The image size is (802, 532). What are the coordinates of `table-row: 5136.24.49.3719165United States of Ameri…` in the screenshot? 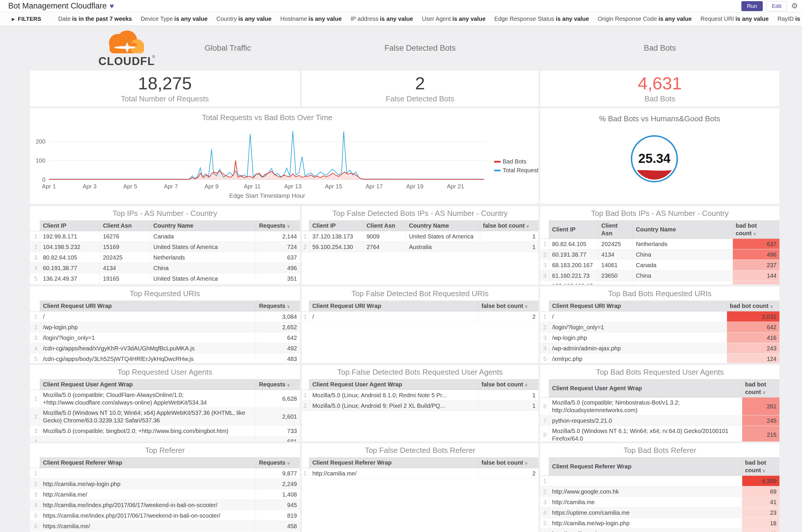 It's located at (165, 279).